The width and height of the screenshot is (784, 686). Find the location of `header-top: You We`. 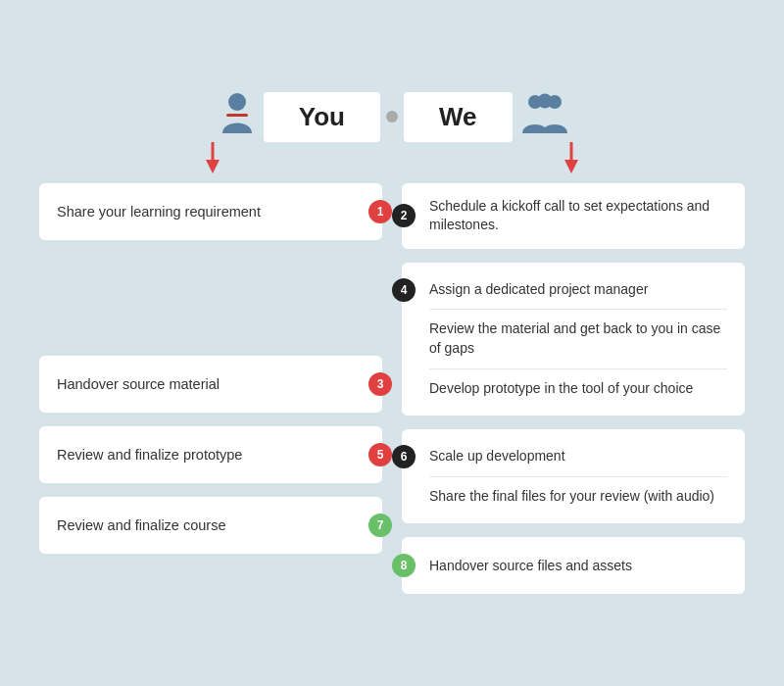

header-top: You We is located at coordinates (392, 118).